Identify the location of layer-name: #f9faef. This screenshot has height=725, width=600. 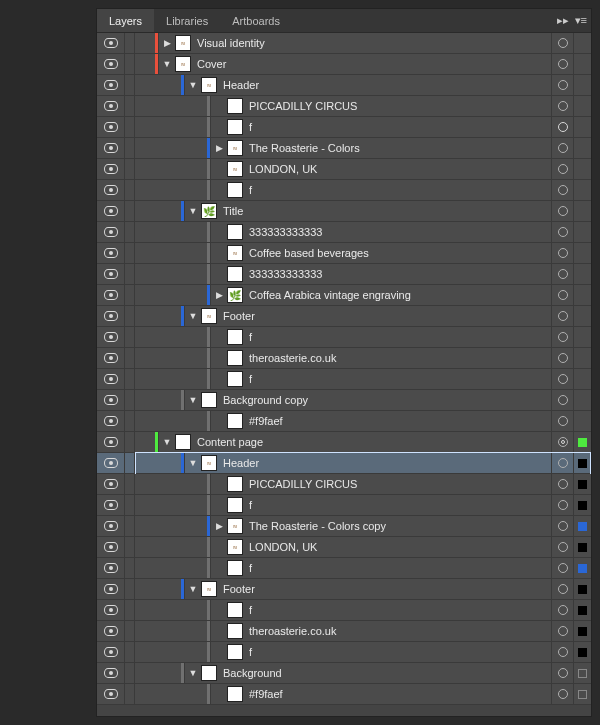
(400, 694).